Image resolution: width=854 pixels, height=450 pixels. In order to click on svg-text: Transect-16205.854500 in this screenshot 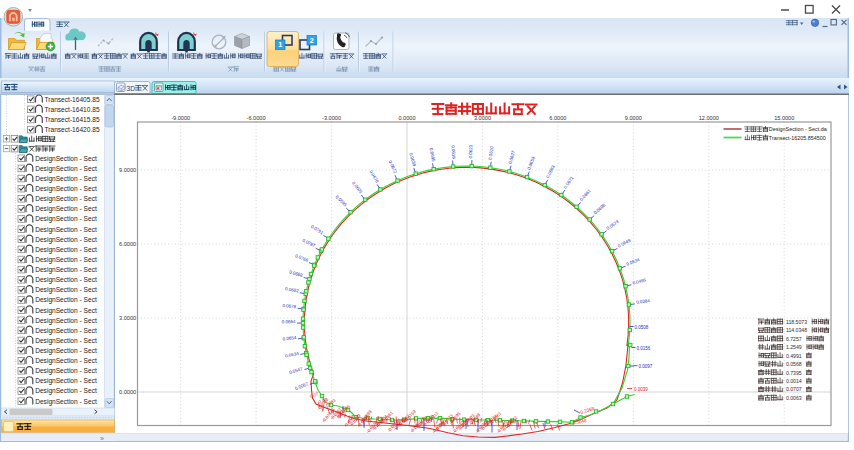, I will do `click(798, 138)`.